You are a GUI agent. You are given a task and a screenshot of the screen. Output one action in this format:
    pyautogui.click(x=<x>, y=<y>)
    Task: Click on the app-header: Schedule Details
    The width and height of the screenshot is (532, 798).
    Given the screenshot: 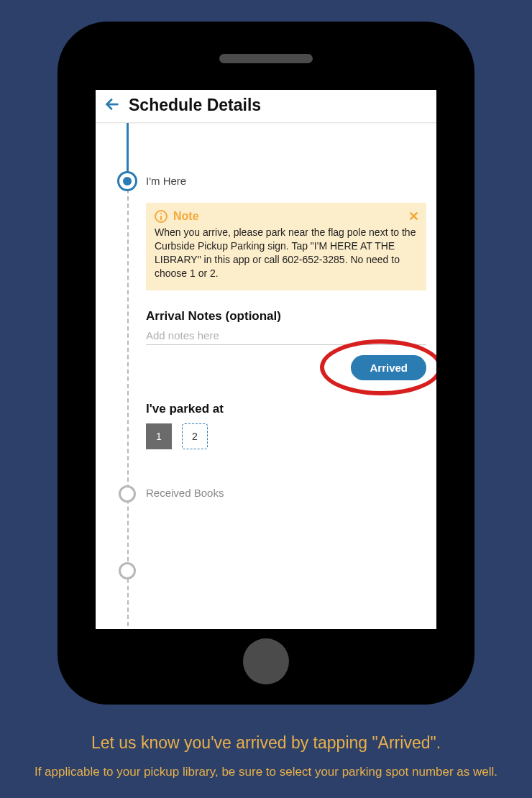 What is the action you would take?
    pyautogui.click(x=266, y=106)
    